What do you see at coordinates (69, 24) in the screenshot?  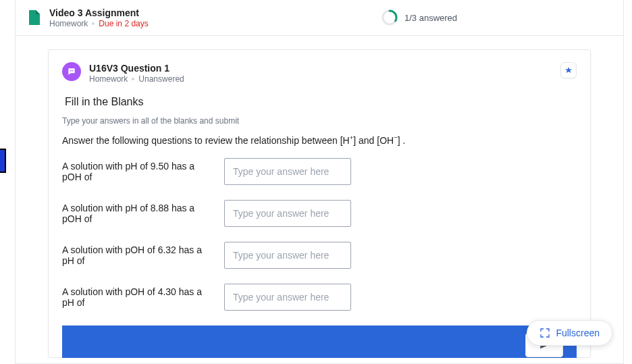 I see `assignment-type-label: Homework` at bounding box center [69, 24].